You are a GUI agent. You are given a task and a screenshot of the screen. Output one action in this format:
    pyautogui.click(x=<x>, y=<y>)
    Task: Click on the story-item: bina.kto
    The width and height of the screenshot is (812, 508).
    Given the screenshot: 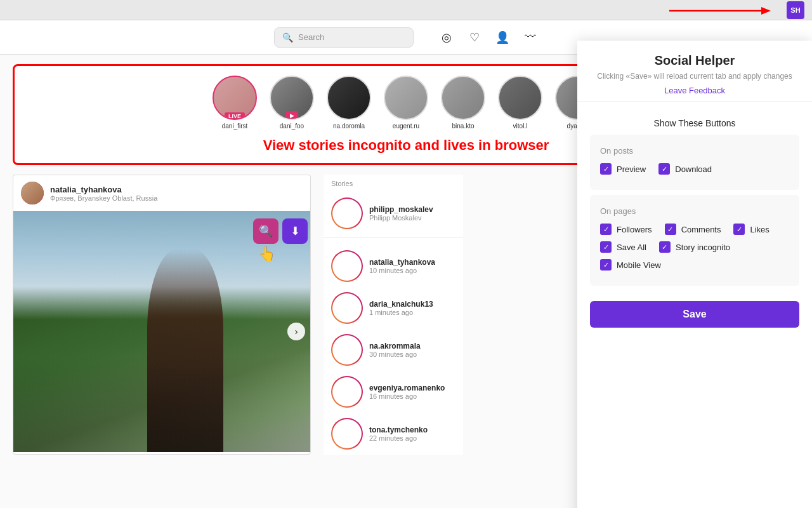 What is the action you would take?
    pyautogui.click(x=463, y=103)
    